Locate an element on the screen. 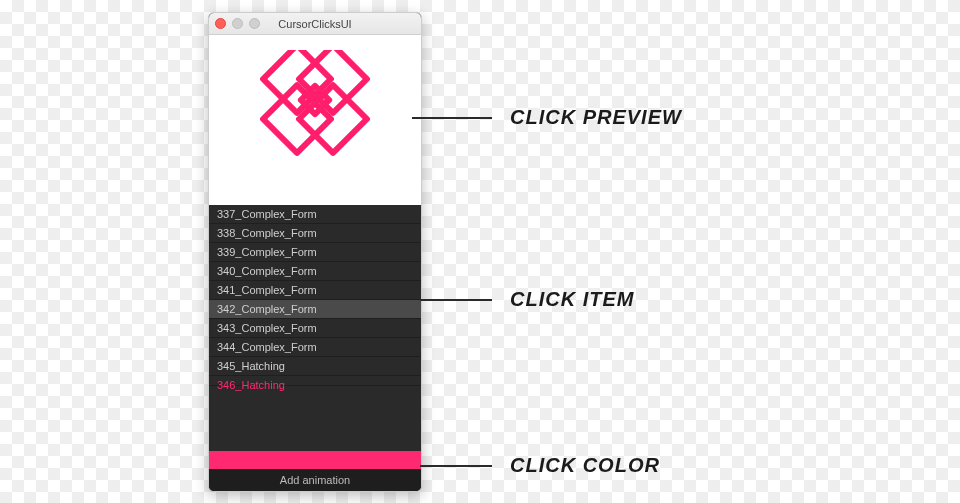 The image size is (960, 503). list-item: 337_Complex_Form is located at coordinates (315, 214).